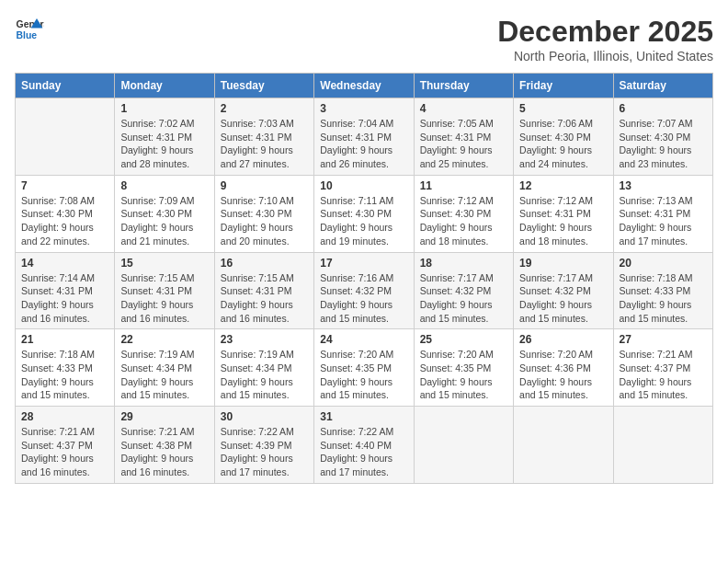 The image size is (728, 563). What do you see at coordinates (463, 86) in the screenshot?
I see `col-thursday: Thursday` at bounding box center [463, 86].